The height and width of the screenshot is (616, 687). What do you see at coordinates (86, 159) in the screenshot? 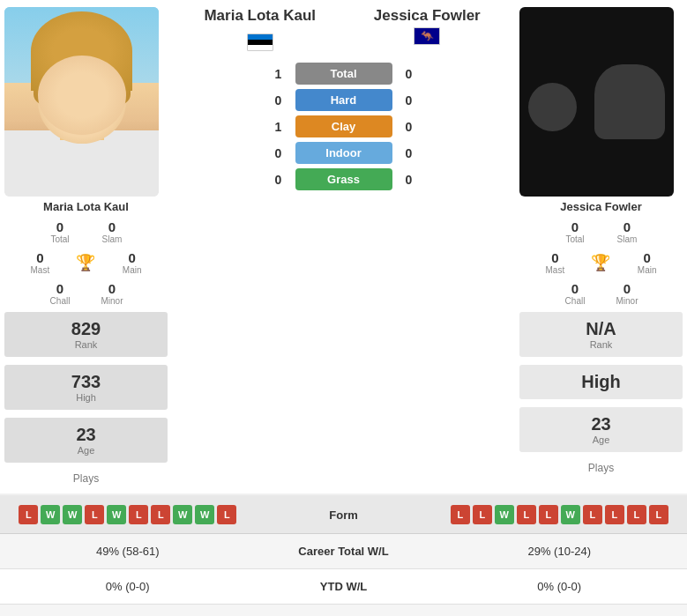
I see `left-player-column: Maria Lota Kaul 0 Total 0 Slam 0 Mast 🏆` at bounding box center [86, 159].